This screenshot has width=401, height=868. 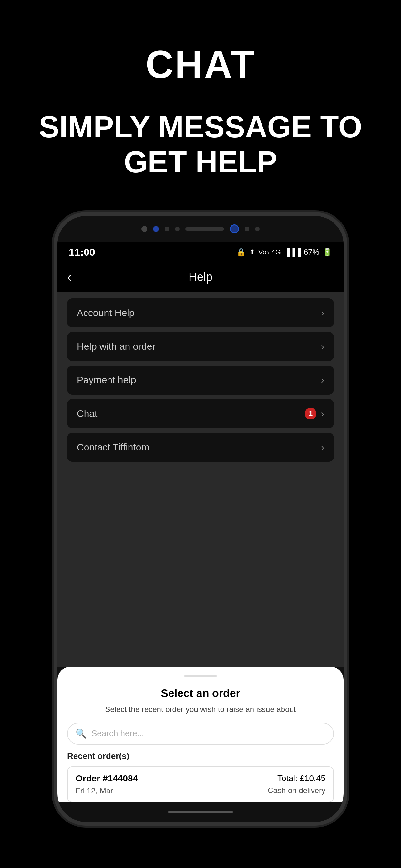 What do you see at coordinates (201, 812) in the screenshot?
I see `phone-bottom` at bounding box center [201, 812].